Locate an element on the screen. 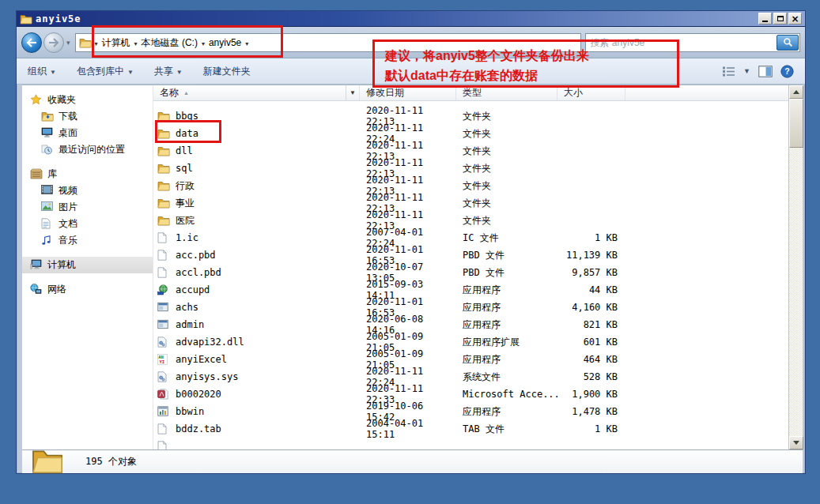 This screenshot has width=820, height=504. scroll-up-icon is located at coordinates (796, 92).